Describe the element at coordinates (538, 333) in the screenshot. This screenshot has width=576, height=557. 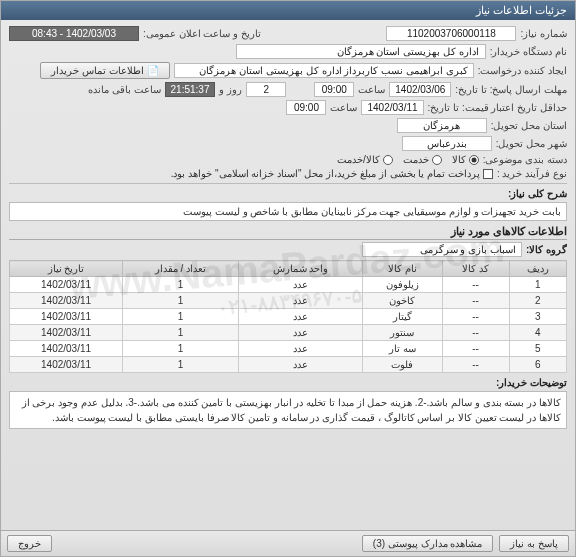
I see `table-cell: 4` at that location.